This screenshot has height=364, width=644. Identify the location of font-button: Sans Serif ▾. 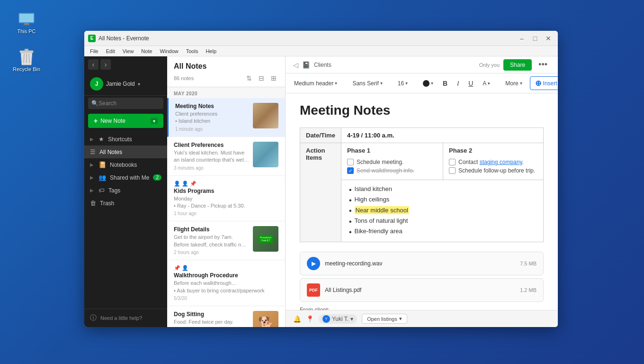
(367, 83).